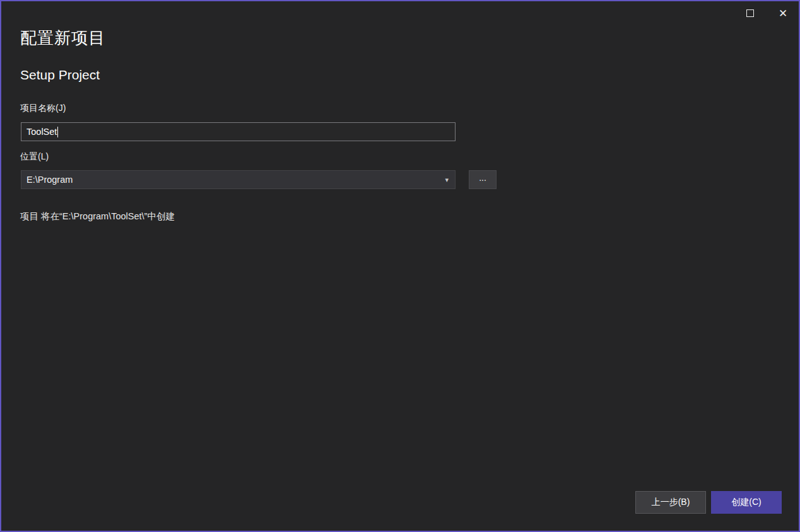 Image resolution: width=800 pixels, height=532 pixels. I want to click on back-button: 上一步(B), so click(671, 502).